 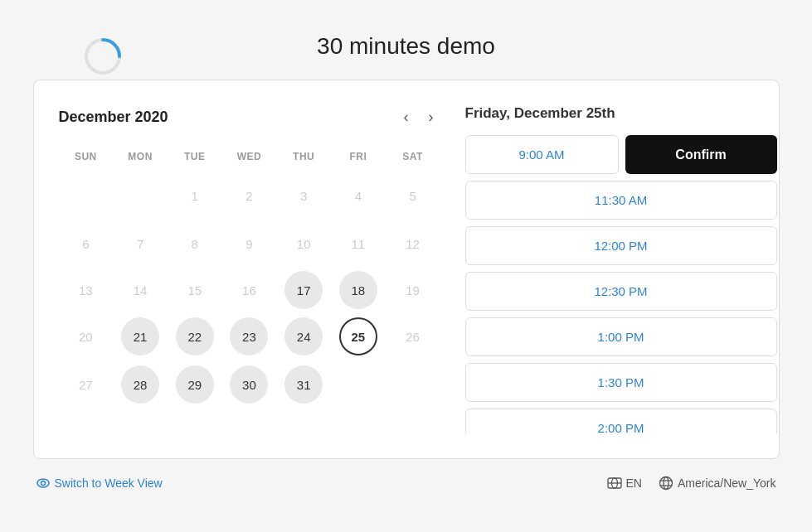 I want to click on calendar-nav: ‹ ›, so click(x=419, y=118).